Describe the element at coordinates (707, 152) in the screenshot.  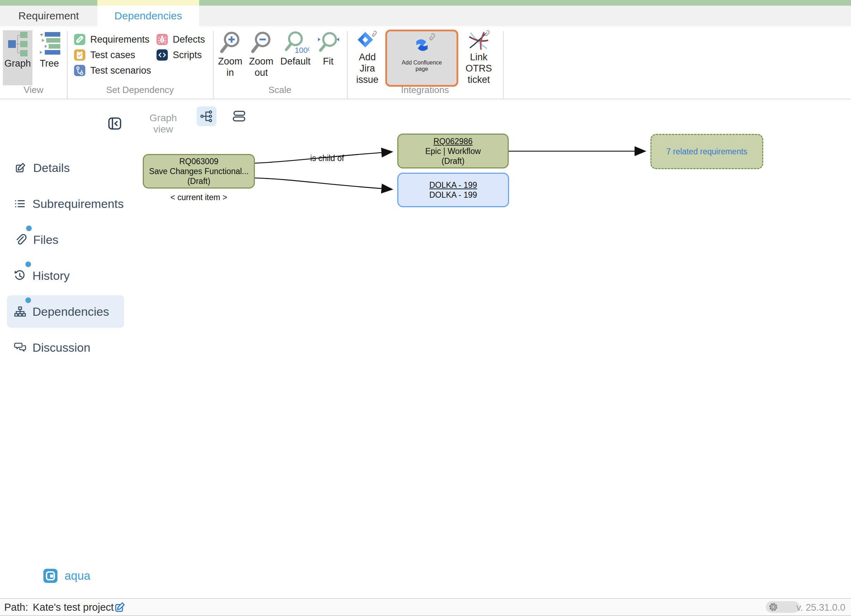
I see `related-requirements-label: 7 related requirements` at that location.